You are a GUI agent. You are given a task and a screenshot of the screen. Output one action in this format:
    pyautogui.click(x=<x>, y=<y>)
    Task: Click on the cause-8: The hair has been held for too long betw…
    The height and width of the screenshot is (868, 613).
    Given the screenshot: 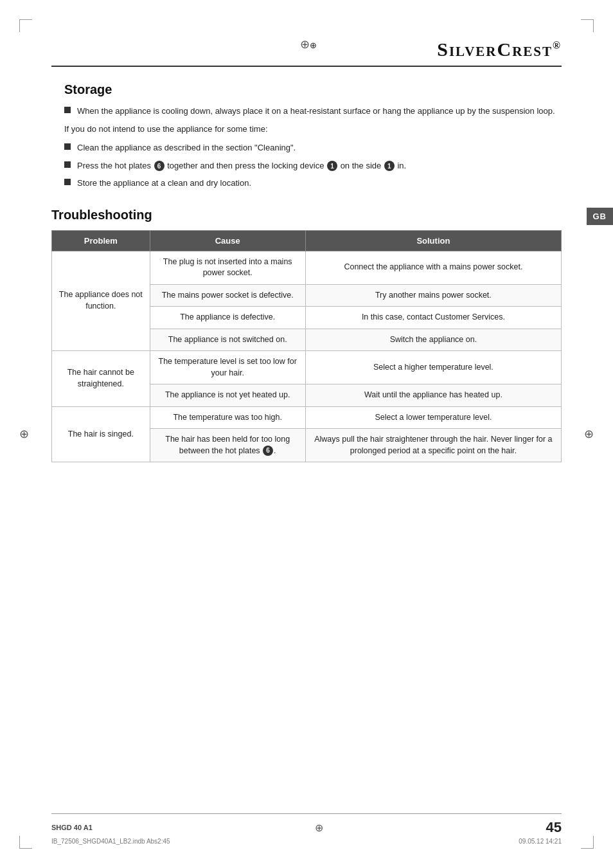 What is the action you would take?
    pyautogui.click(x=227, y=446)
    